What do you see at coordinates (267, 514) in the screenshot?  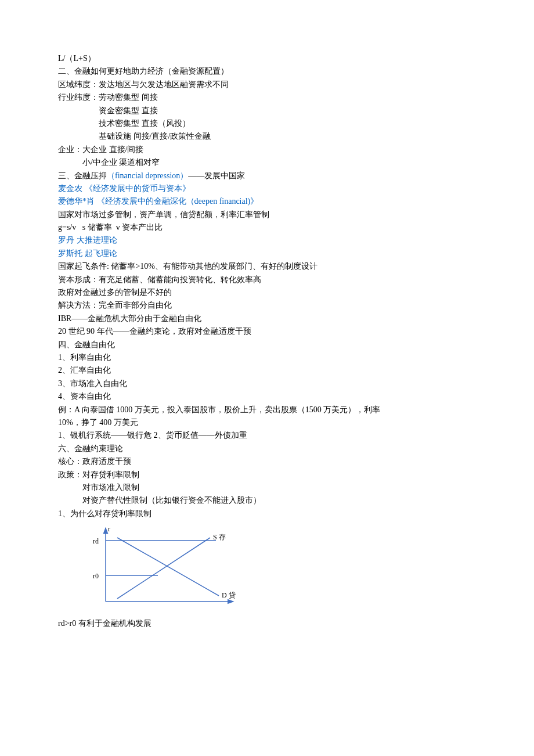 I see `text-line: 1、为什么对存贷利率限制` at bounding box center [267, 514].